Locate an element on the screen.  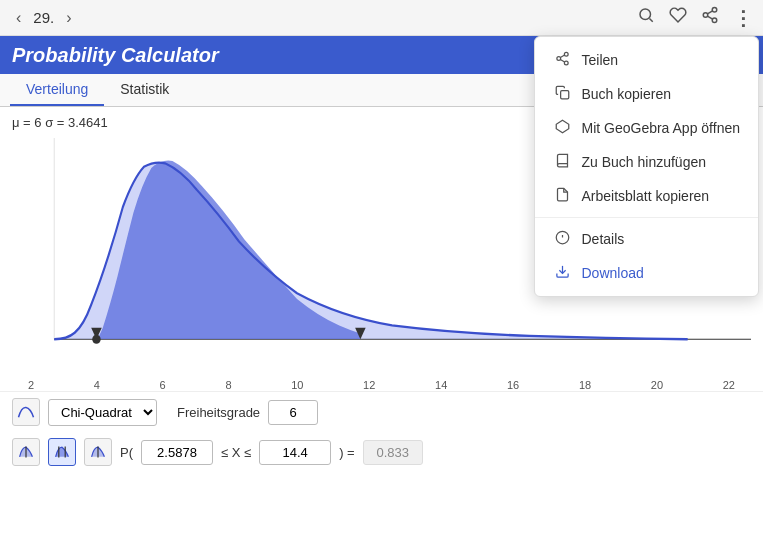
dropdown-menu: Teilen Buch kopieren Mit GeoGebra App öf… is located at coordinates (646, 166).